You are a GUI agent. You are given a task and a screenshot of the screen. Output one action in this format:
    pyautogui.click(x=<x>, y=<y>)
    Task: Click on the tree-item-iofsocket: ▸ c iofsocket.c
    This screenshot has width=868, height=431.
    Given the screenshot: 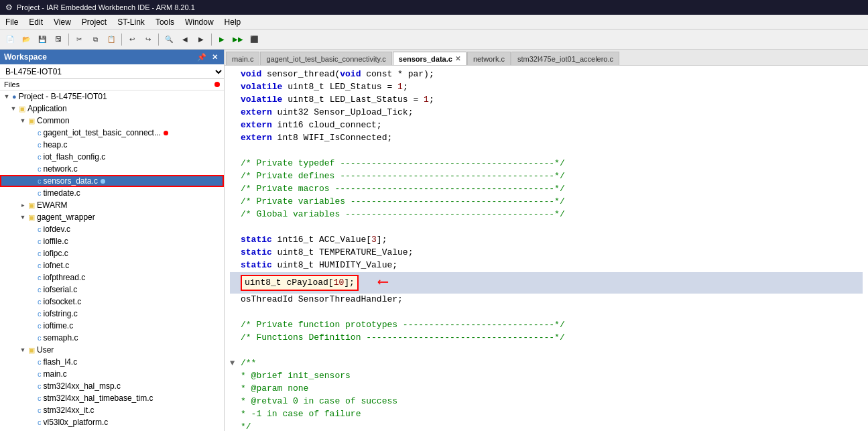 What is the action you would take?
    pyautogui.click(x=112, y=302)
    